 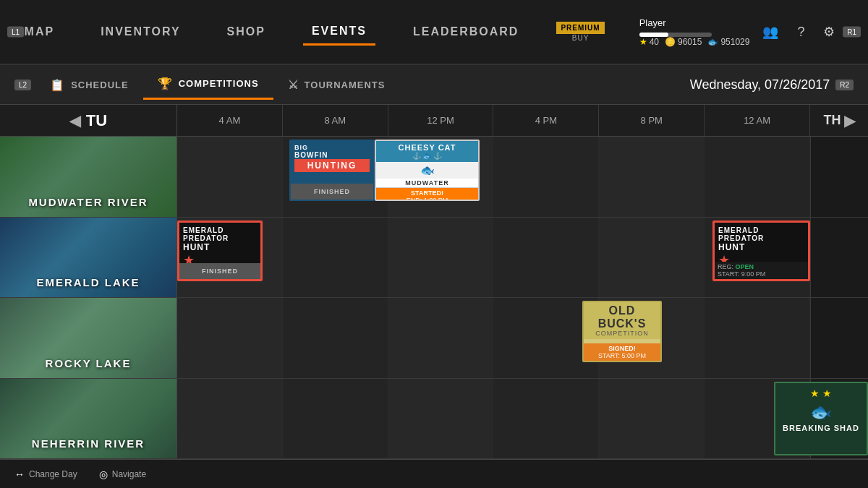 What do you see at coordinates (746, 32) in the screenshot?
I see `player-section: Player ★ 40 🪙 96015 🐟 951029` at bounding box center [746, 32].